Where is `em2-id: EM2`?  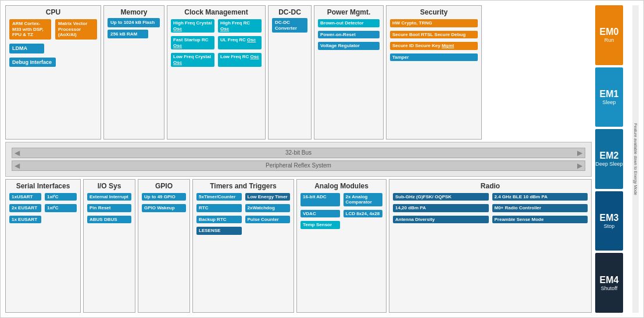
em2-id: EM2 is located at coordinates (609, 156).